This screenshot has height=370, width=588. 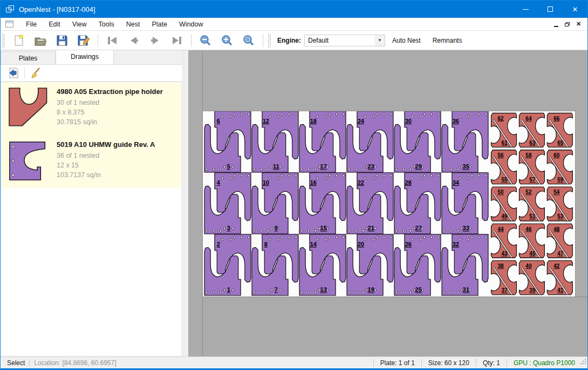 What do you see at coordinates (560, 216) in the screenshot?
I see `svg-text: 53` at bounding box center [560, 216].